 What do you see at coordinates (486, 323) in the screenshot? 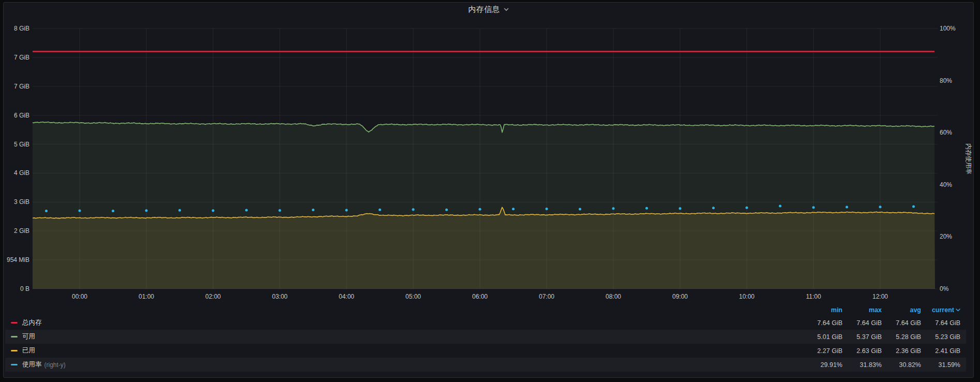
I see `legend-row-total: 总内存7.64 GiB7.64 GiB7.64 GiB7.64 GiB` at bounding box center [486, 323].